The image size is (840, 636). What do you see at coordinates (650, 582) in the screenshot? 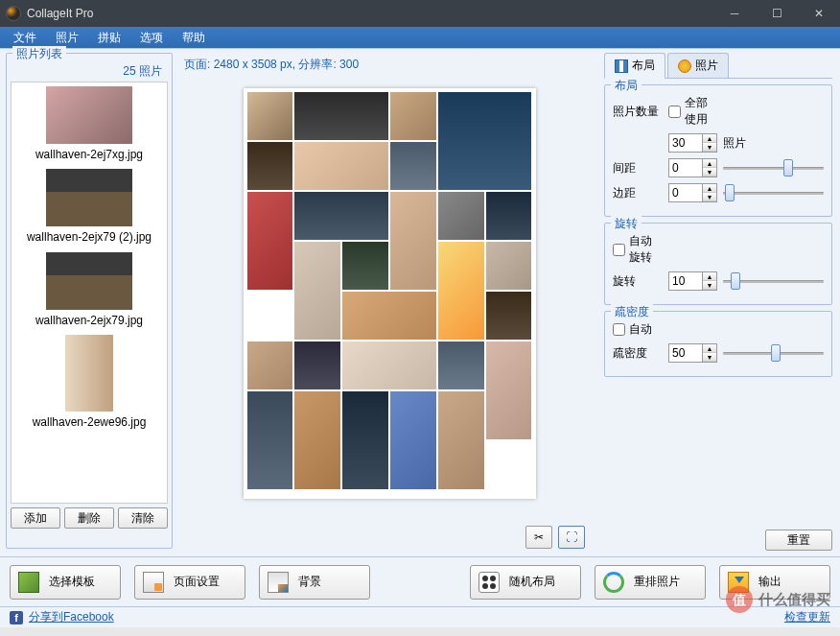
I see `rearrange-button: 重排照片` at bounding box center [650, 582].